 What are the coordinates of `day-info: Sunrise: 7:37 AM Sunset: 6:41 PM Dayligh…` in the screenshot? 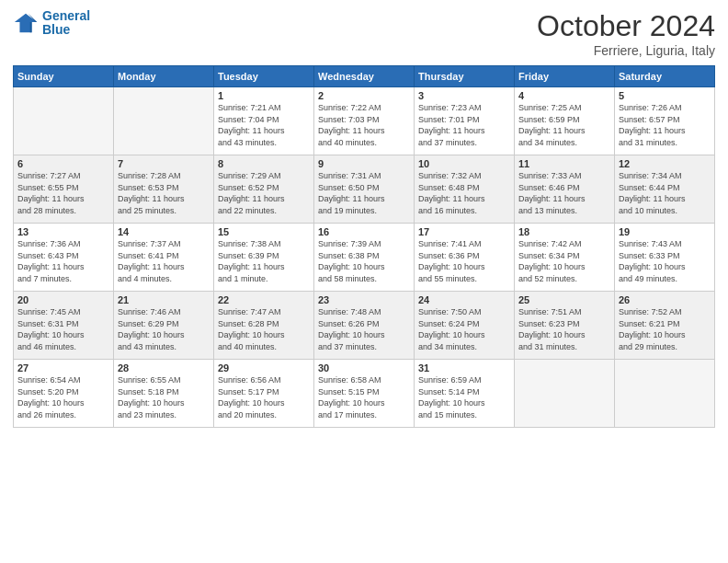 It's located at (164, 261).